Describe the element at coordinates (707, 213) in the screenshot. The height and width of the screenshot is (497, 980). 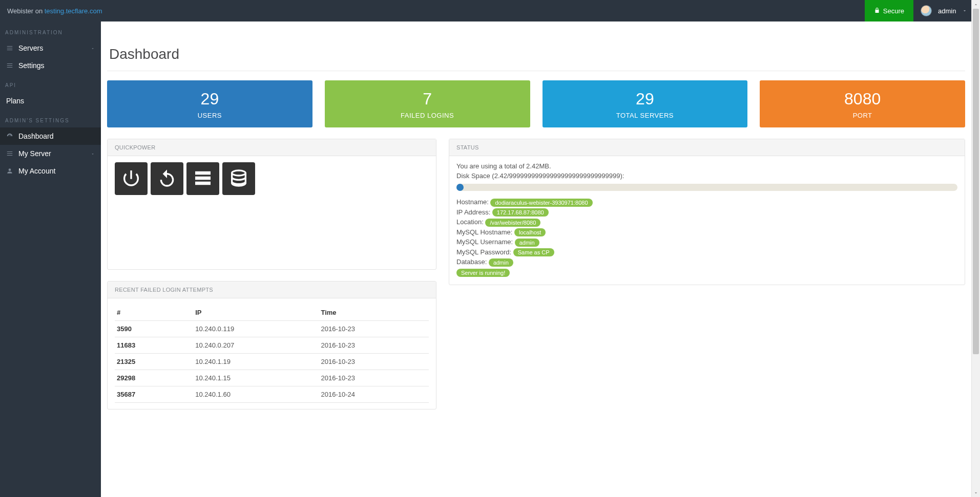
I see `status-ip: IP Address: 172.17.68.87:8080` at that location.